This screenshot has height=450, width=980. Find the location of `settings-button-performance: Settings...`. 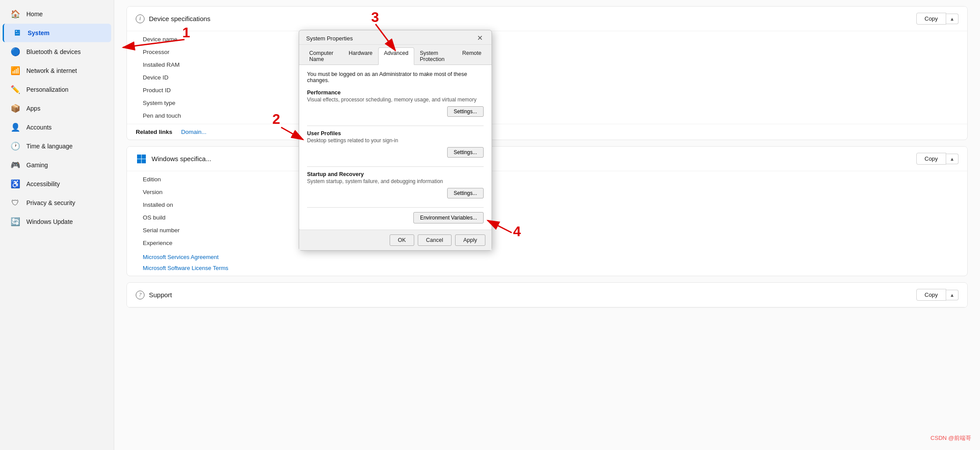

settings-button-performance: Settings... is located at coordinates (466, 112).